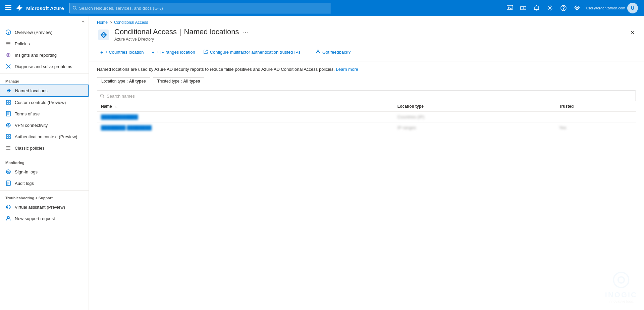 The width and height of the screenshot is (644, 310). What do you see at coordinates (366, 128) in the screenshot?
I see `table-row: ████████ ████████ IP ranges Yes` at bounding box center [366, 128].